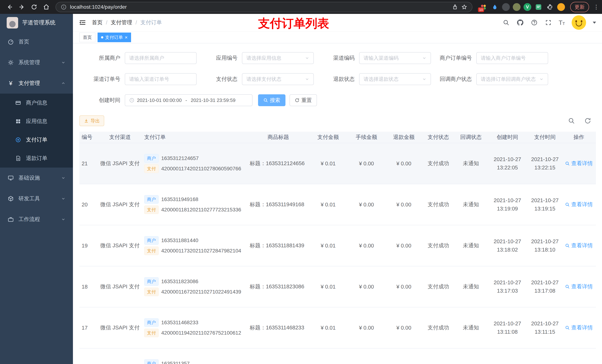 The height and width of the screenshot is (364, 602). What do you see at coordinates (37, 140) in the screenshot?
I see `sidebar-item-label: 支付订单` at bounding box center [37, 140].